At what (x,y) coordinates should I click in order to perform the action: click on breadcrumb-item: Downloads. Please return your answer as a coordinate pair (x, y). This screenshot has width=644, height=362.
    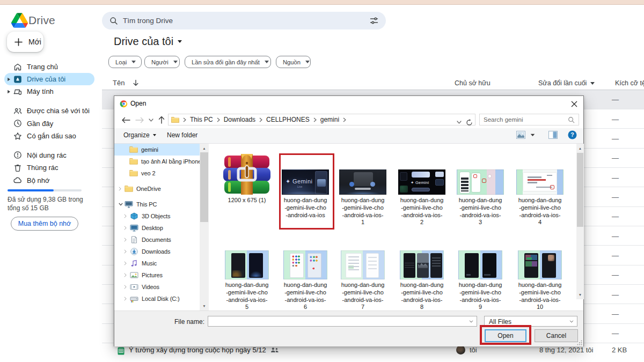
    Looking at the image, I should click on (239, 120).